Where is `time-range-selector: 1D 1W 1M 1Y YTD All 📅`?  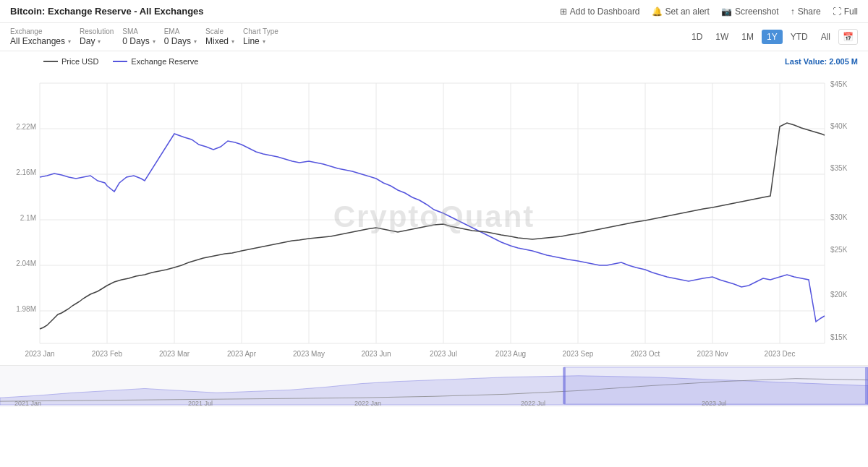
time-range-selector: 1D 1W 1M 1Y YTD All 📅 is located at coordinates (773, 37).